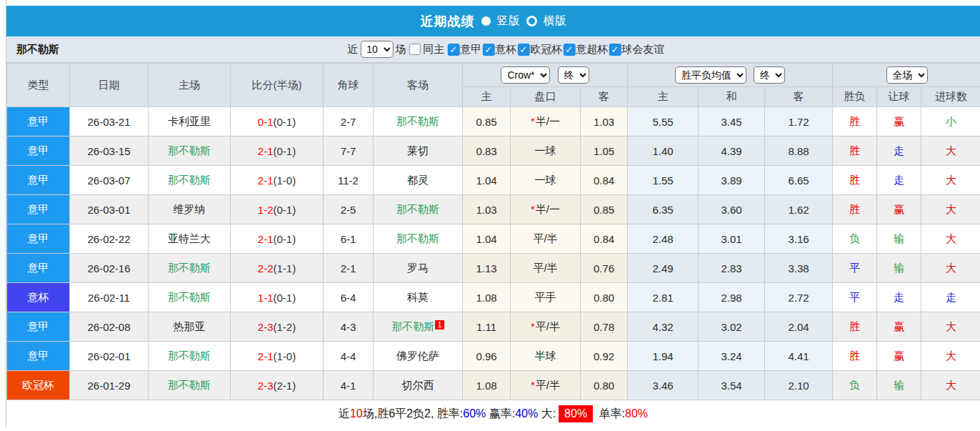  Describe the element at coordinates (576, 414) in the screenshot. I see `footer-segment: 80%` at that location.